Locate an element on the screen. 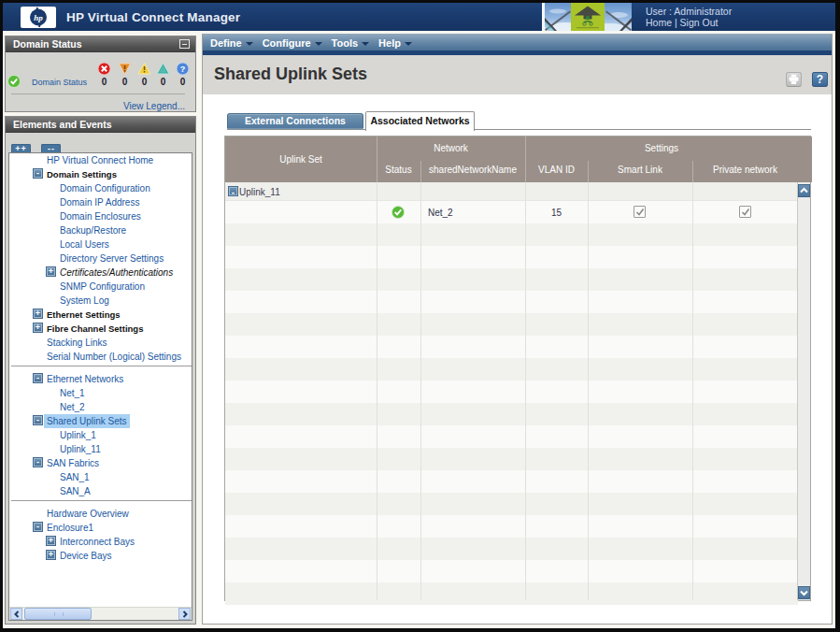  menu-help: Help is located at coordinates (395, 41).